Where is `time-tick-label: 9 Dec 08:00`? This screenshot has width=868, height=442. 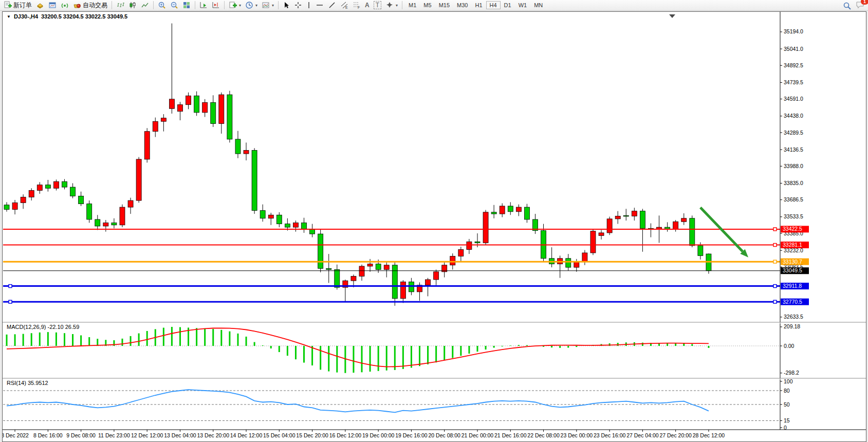 time-tick-label: 9 Dec 08:00 is located at coordinates (81, 435).